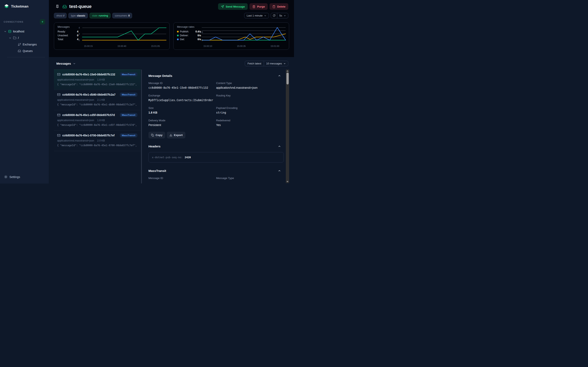 Image resolution: width=588 pixels, height=367 pixels. I want to click on sidebar-item-label: /, so click(18, 38).